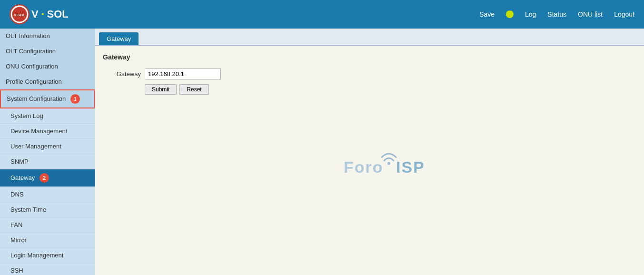 This screenshot has width=644, height=275. Describe the element at coordinates (48, 36) in the screenshot. I see `sidebar-item-olt-info: OLT Information` at that location.